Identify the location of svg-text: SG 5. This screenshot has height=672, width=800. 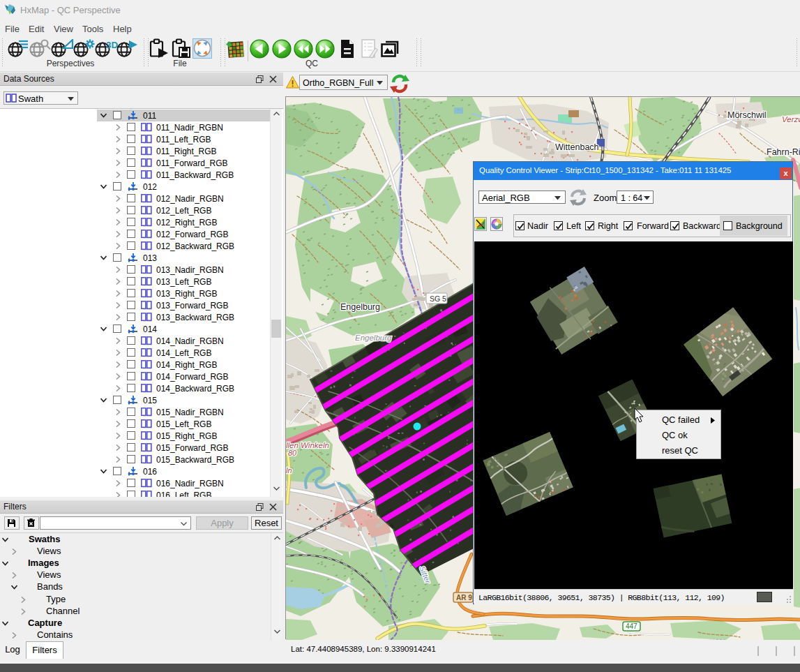
(438, 299).